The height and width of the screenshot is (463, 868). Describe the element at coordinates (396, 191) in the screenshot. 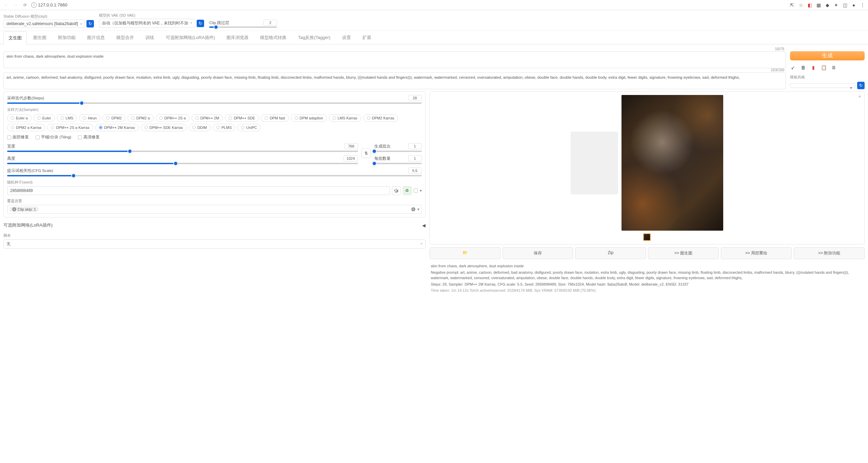

I see `seed-dice-button: 🎲` at that location.